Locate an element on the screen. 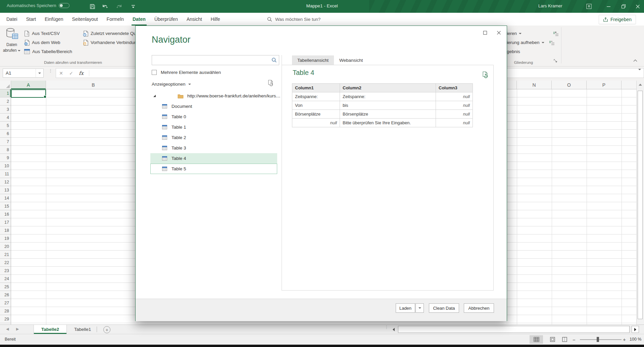 This screenshot has height=347, width=644. row-header-27: 27 is located at coordinates (5, 303).